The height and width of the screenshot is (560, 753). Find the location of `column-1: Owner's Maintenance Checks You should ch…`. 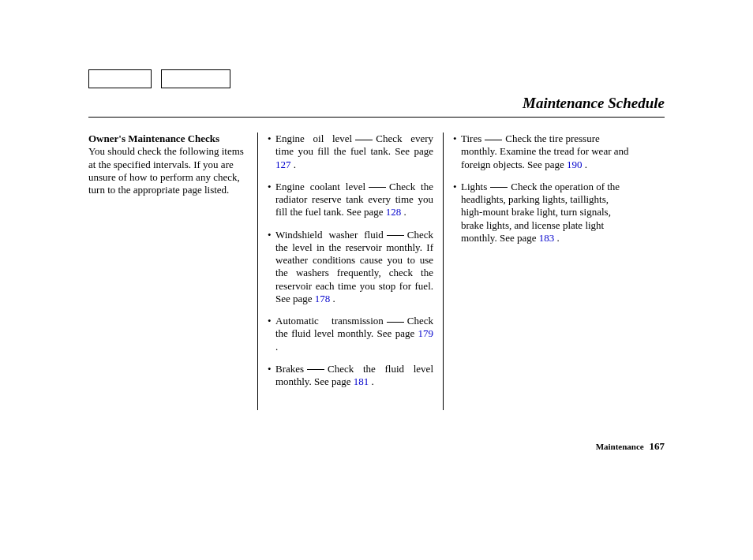

column-1: Owner's Maintenance Checks You should ch… is located at coordinates (174, 271).